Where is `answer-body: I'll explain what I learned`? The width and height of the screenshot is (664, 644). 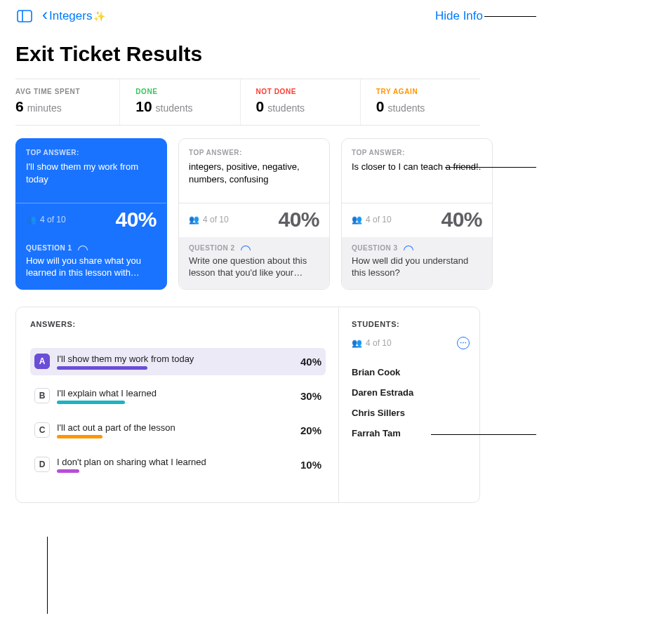
answer-body: I'll explain what I learned is located at coordinates (170, 396).